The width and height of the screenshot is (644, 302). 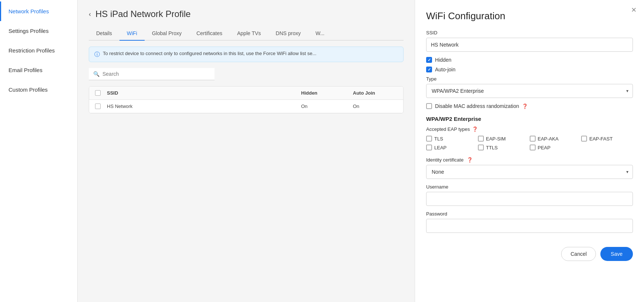 What do you see at coordinates (530, 60) in the screenshot?
I see `hidden-row: ✓ Hidden` at bounding box center [530, 60].